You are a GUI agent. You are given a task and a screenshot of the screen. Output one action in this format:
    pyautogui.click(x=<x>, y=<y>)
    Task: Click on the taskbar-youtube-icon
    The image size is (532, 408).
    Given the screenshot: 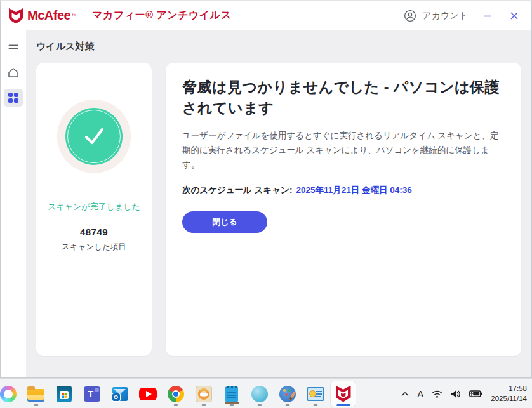 What is the action you would take?
    pyautogui.click(x=147, y=394)
    